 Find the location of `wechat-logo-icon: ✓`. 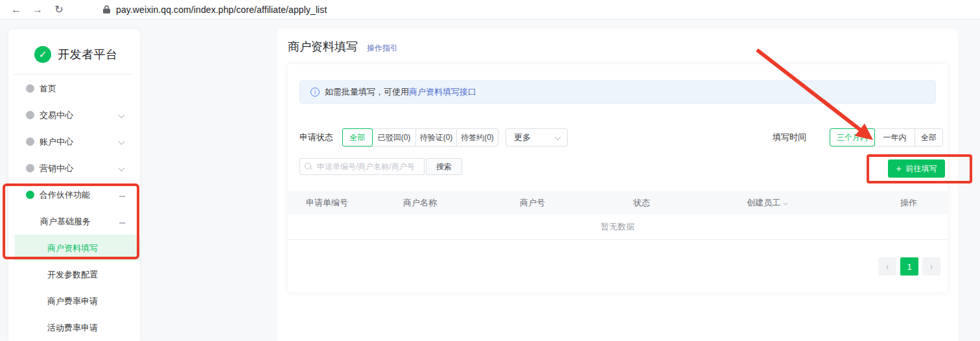

wechat-logo-icon: ✓ is located at coordinates (43, 54).